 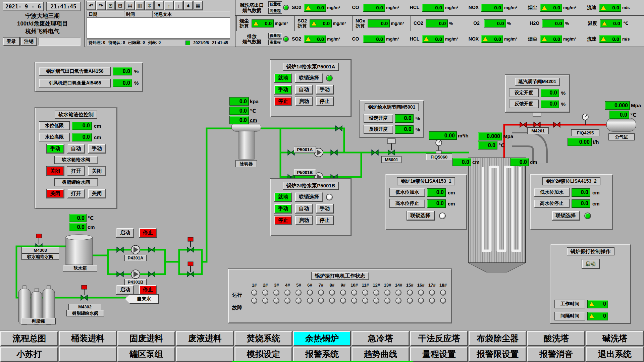 I want to click on nav-button: 趋势曲线, so click(x=380, y=354).